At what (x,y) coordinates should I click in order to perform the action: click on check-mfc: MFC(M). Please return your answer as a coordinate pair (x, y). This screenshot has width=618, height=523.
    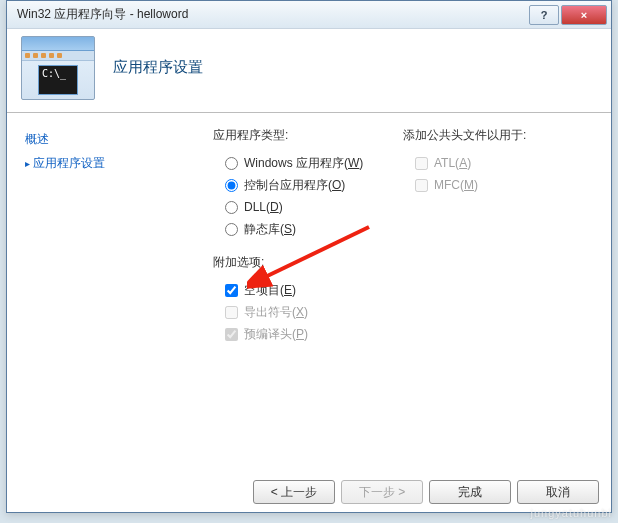
    Looking at the image, I should click on (489, 185).